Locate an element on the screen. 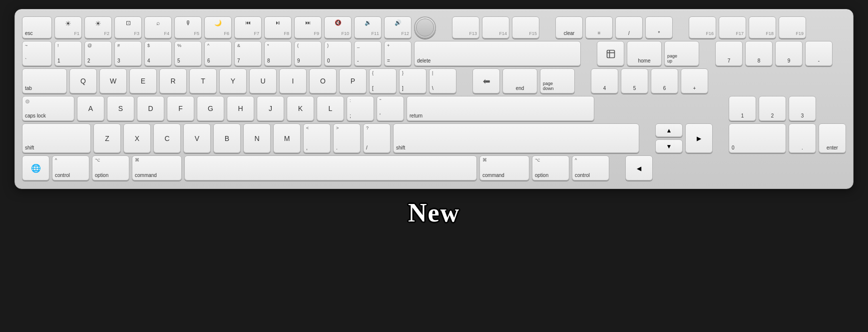  c-key: C is located at coordinates (167, 138).